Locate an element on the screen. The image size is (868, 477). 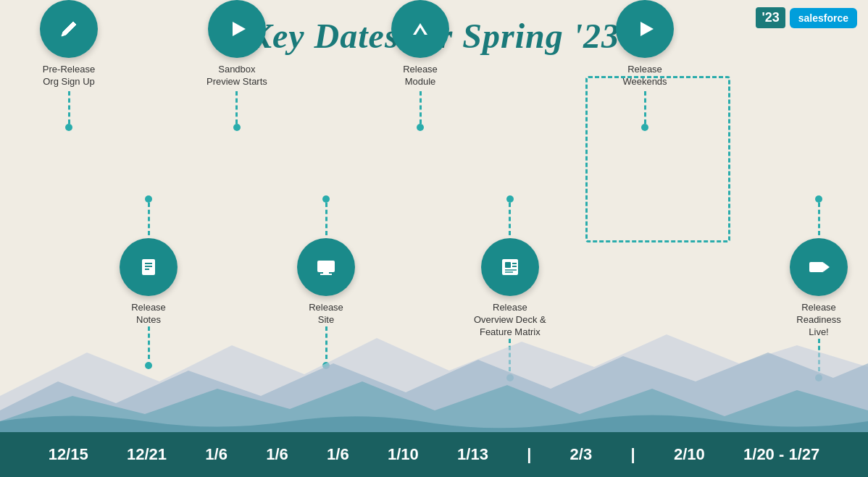
sandbox-preview-icon is located at coordinates (237, 29).